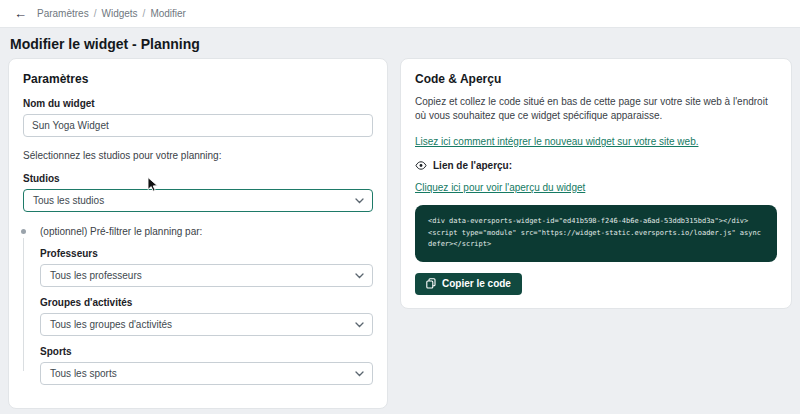 The image size is (800, 414). I want to click on eye-icon, so click(421, 166).